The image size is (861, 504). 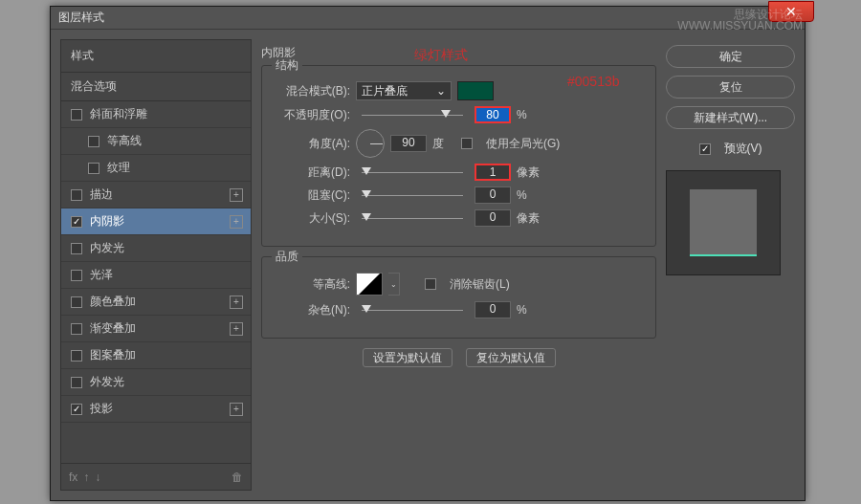 What do you see at coordinates (237, 477) in the screenshot?
I see `trash-icon: 🗑` at bounding box center [237, 477].